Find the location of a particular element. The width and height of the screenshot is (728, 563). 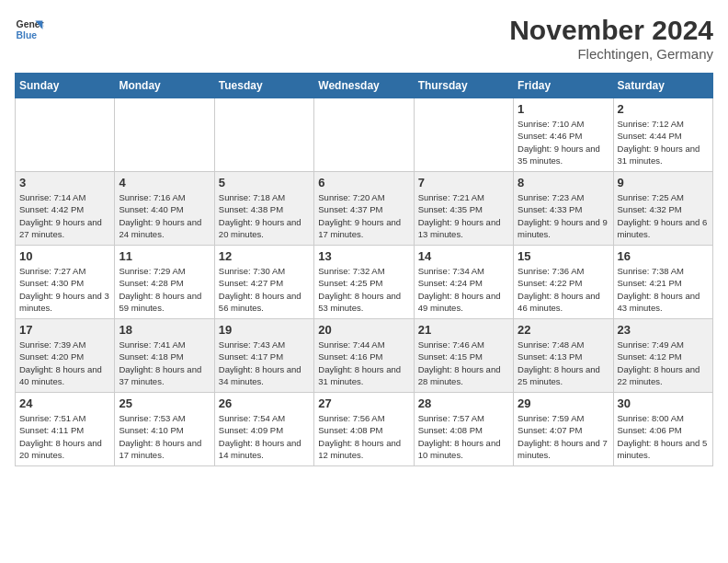

day-info: Sunrise: 7:23 AM Sunset: 4:33 PM Dayligh… is located at coordinates (563, 215).